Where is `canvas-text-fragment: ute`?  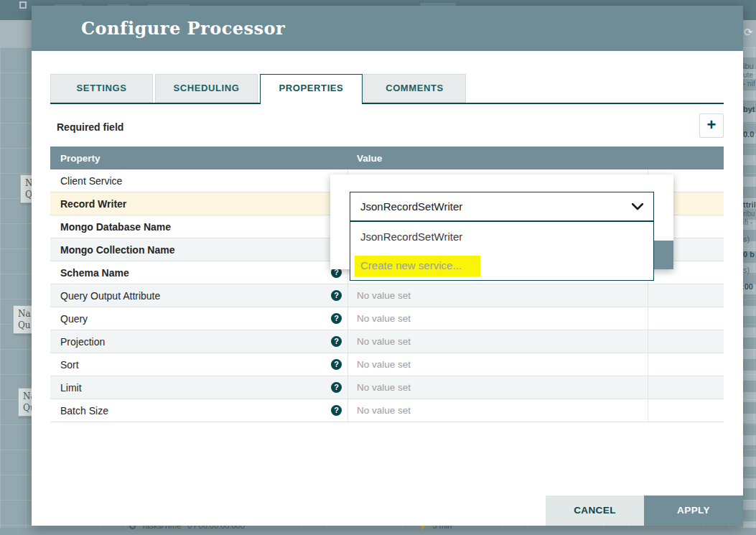
canvas-text-fragment: ute is located at coordinates (748, 75).